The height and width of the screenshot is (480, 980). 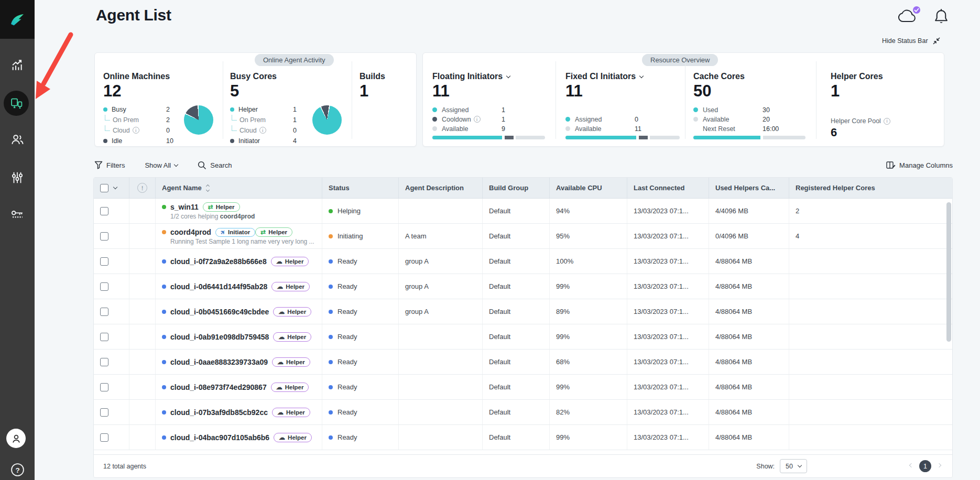 What do you see at coordinates (239, 211) in the screenshot?
I see `agent-name-cell: s_win11 ⇄Helper 1/2 cores helping coord4…` at bounding box center [239, 211].